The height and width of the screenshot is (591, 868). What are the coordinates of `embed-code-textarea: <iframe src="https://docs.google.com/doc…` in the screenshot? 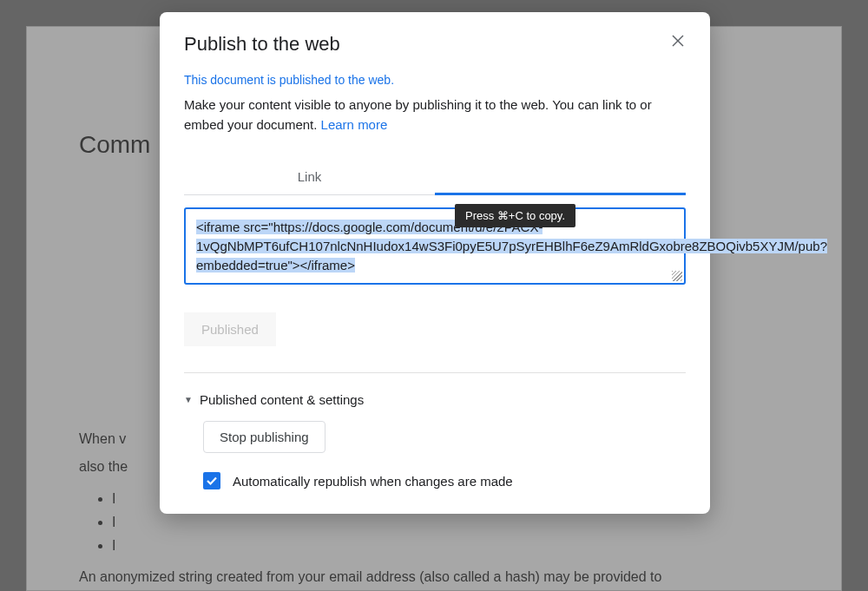 It's located at (435, 246).